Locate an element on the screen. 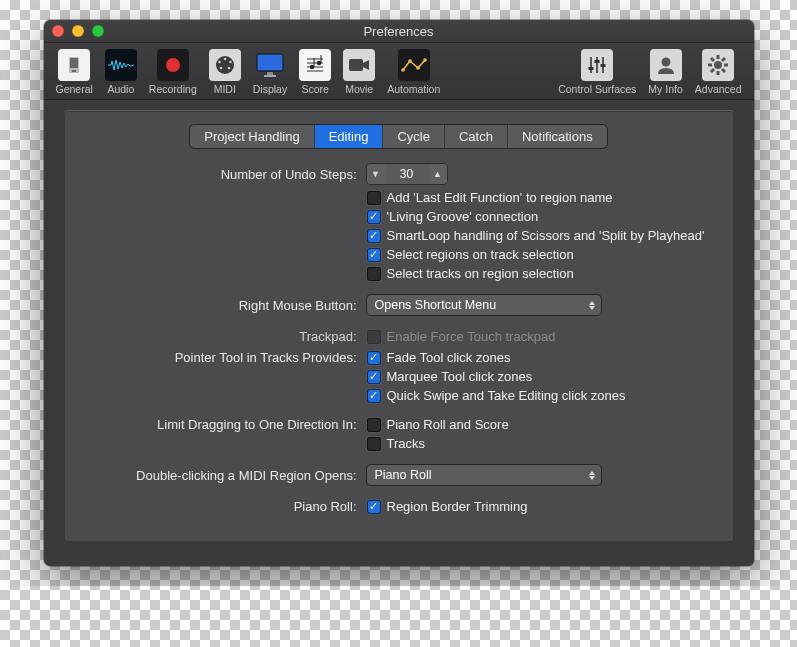 Image resolution: width=797 pixels, height=647 pixels. tab-editing: Editing is located at coordinates (350, 136).